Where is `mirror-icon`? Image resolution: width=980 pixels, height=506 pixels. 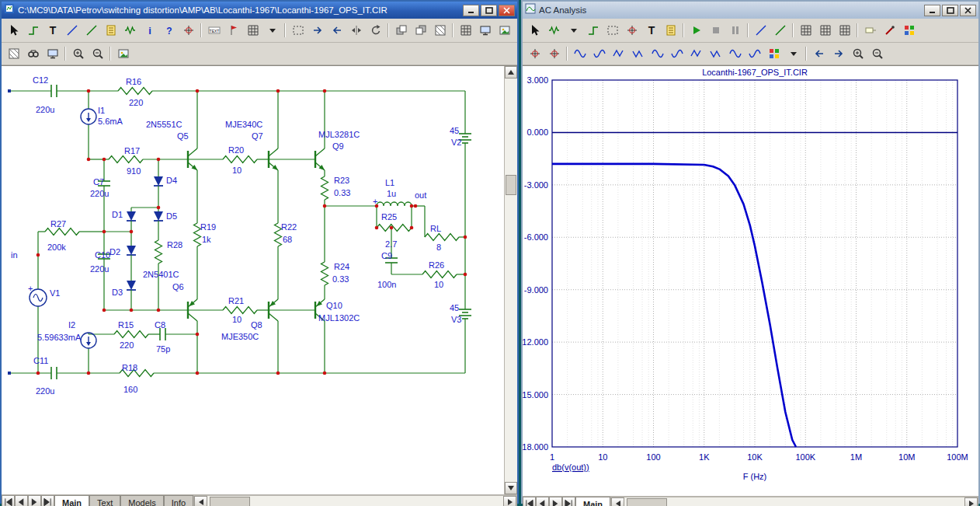
mirror-icon is located at coordinates (356, 30).